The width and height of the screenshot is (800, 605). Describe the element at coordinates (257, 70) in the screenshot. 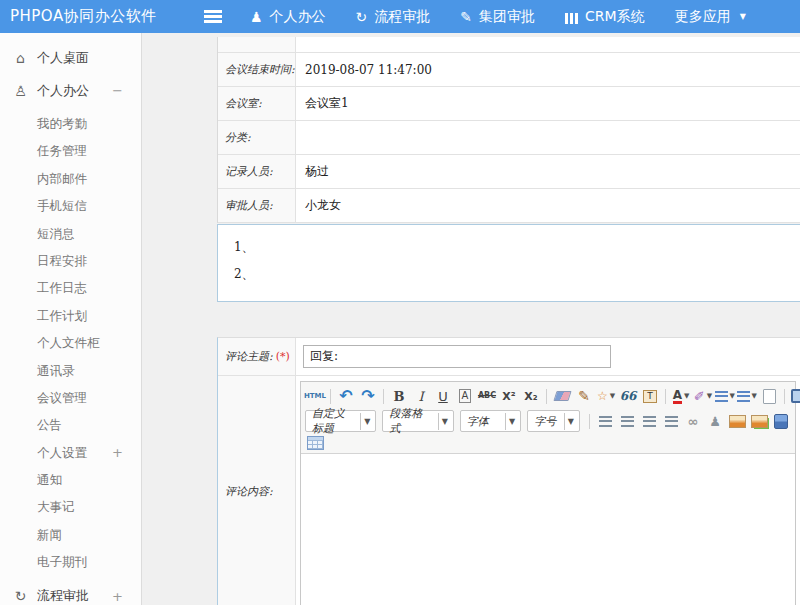

I see `form-label-end-time: 会议结束时间:` at that location.